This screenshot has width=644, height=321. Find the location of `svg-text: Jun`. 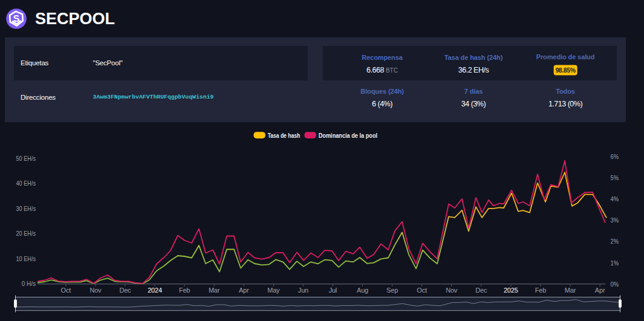

svg-text: Jun is located at coordinates (304, 290).